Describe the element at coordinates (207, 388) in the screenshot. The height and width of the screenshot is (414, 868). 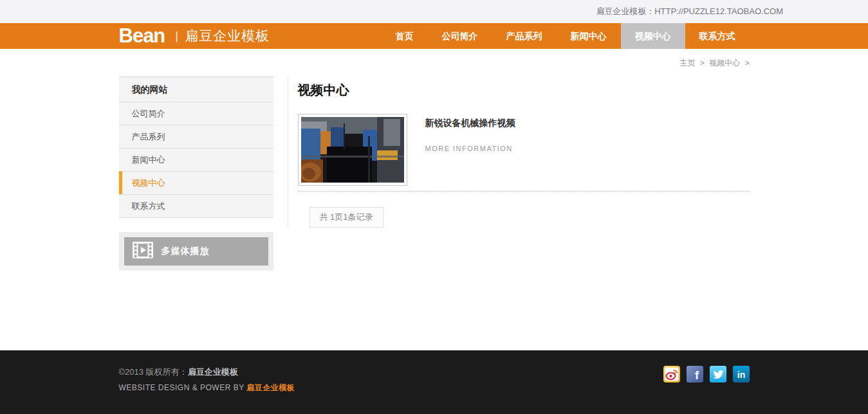
I see `design-credit-line: WEBSITE DESIGN & POWER BY 扁豆企业模板` at that location.